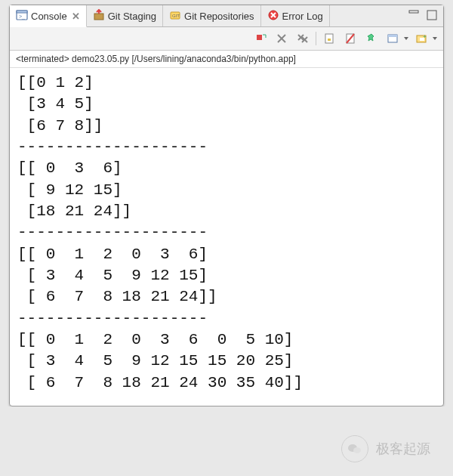 This screenshot has height=476, width=453. What do you see at coordinates (423, 16) in the screenshot?
I see `view-controls` at bounding box center [423, 16].